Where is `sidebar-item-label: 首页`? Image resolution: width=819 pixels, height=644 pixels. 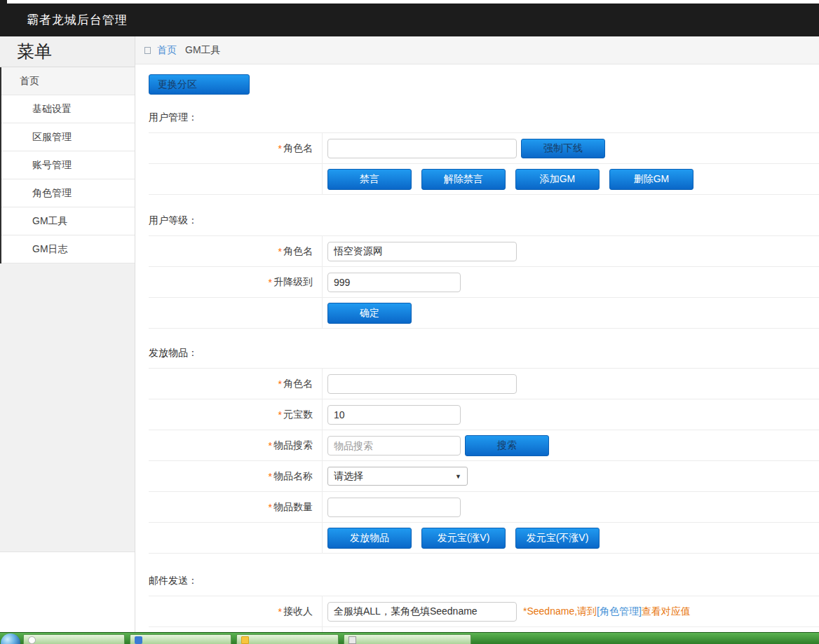
sidebar-item-label: 首页 is located at coordinates (29, 81).